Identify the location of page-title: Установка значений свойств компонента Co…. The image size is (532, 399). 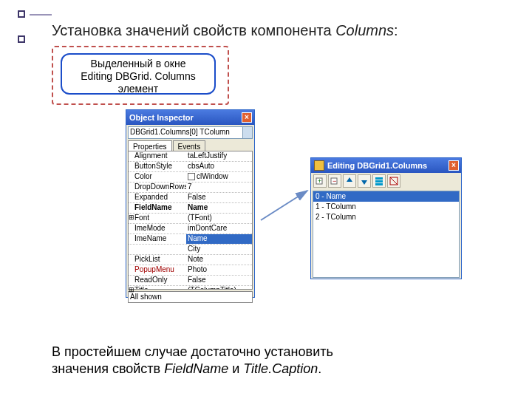
(225, 31).